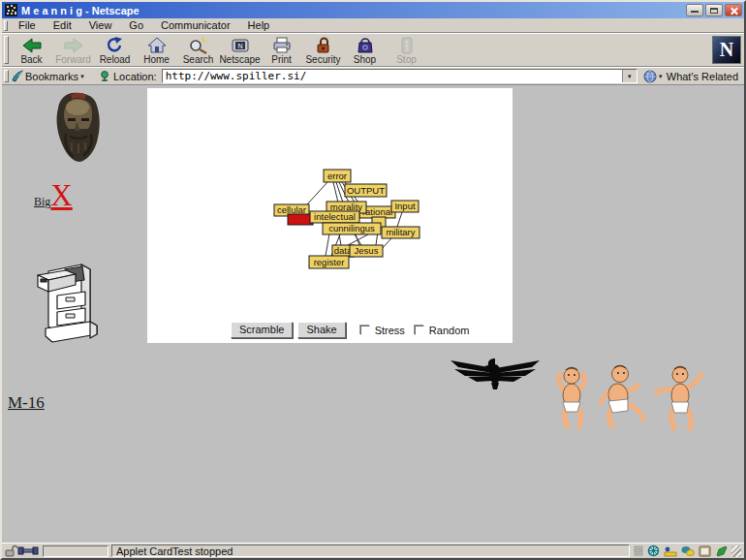 Image resolution: width=746 pixels, height=560 pixels. Describe the element at coordinates (31, 60) in the screenshot. I see `back-label: Back` at that location.